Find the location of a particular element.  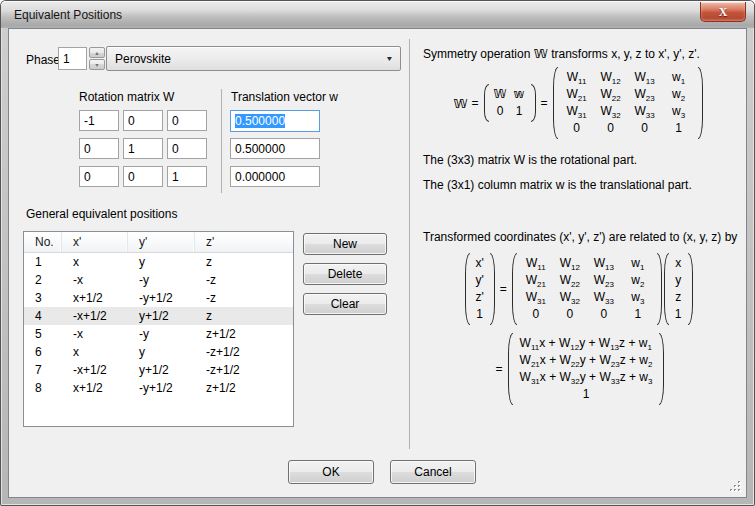

matrix-cell: 𝕎 is located at coordinates (500, 94).